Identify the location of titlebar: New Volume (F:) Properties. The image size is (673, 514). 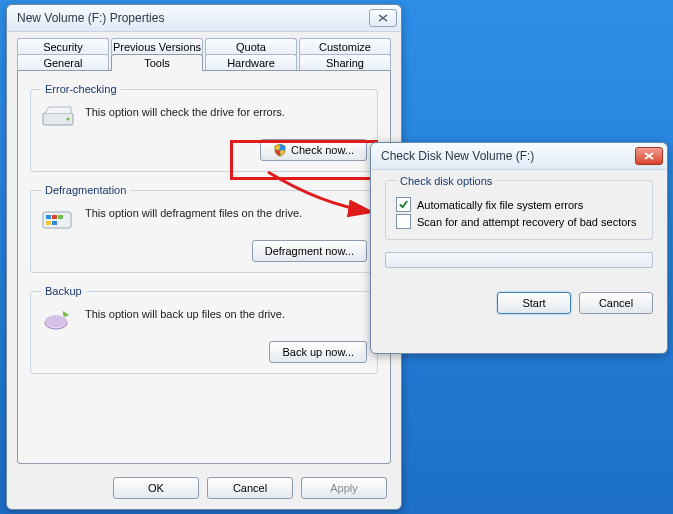
(204, 18).